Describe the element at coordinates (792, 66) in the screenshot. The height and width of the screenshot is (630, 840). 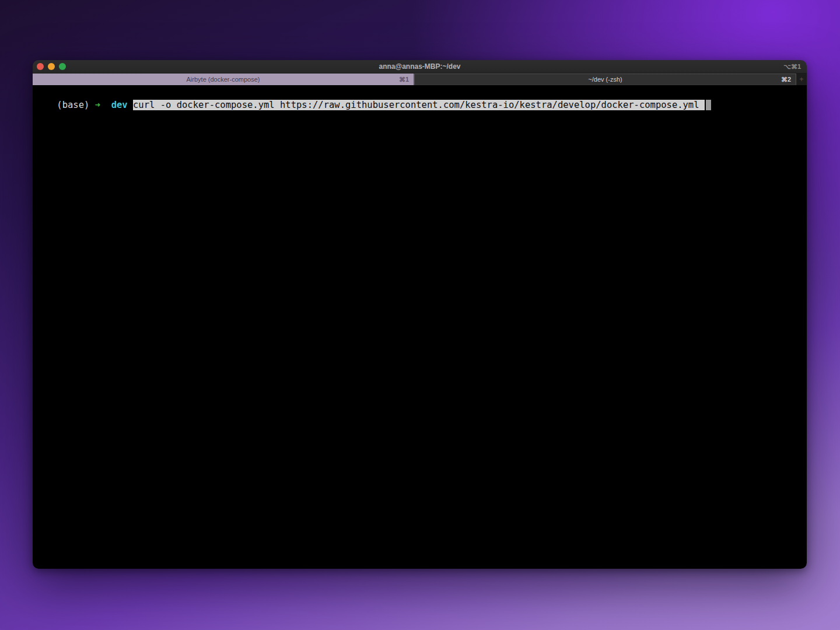
I see `window-shortcut-hint: ⌥⌘1` at that location.